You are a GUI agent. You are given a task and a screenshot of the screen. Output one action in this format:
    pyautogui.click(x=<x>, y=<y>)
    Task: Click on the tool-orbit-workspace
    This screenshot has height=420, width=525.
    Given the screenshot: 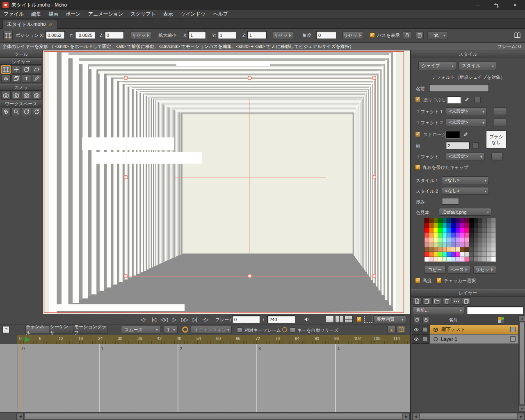 What is the action you would take?
    pyautogui.click(x=37, y=112)
    